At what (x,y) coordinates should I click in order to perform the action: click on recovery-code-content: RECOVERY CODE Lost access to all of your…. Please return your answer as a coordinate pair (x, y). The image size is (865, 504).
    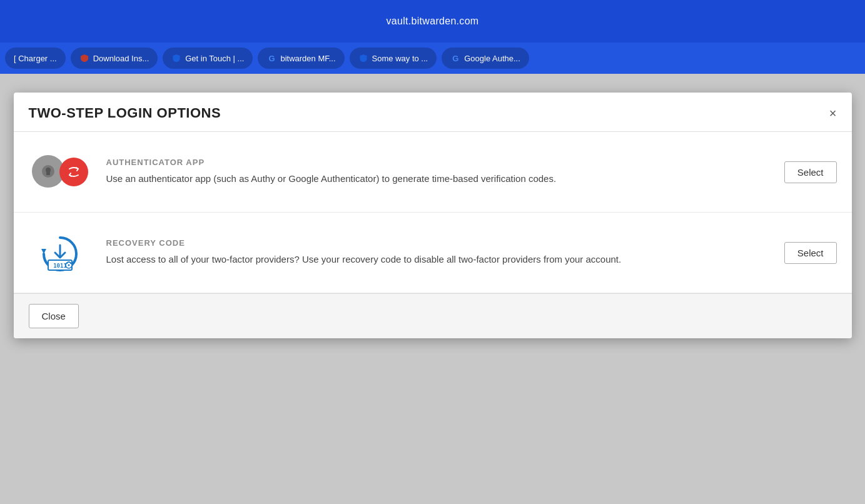
    Looking at the image, I should click on (438, 253).